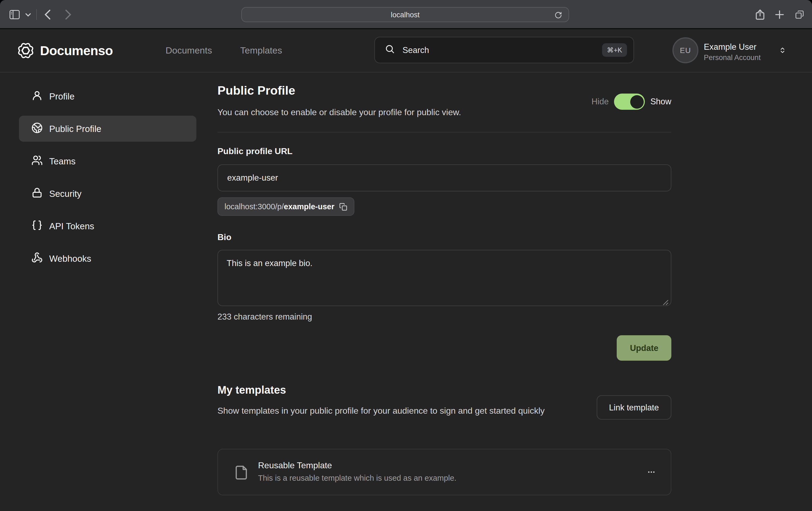  What do you see at coordinates (732, 58) in the screenshot?
I see `user-account-type: Personal Account` at bounding box center [732, 58].